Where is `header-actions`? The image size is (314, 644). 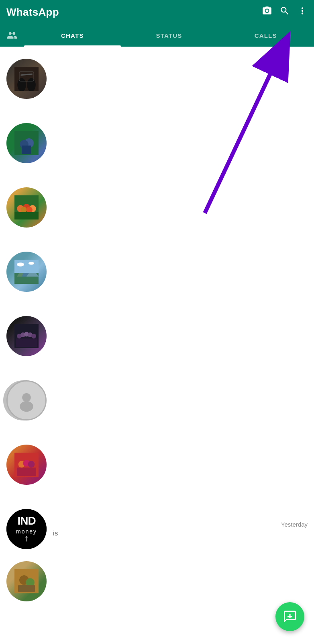 header-actions is located at coordinates (285, 12).